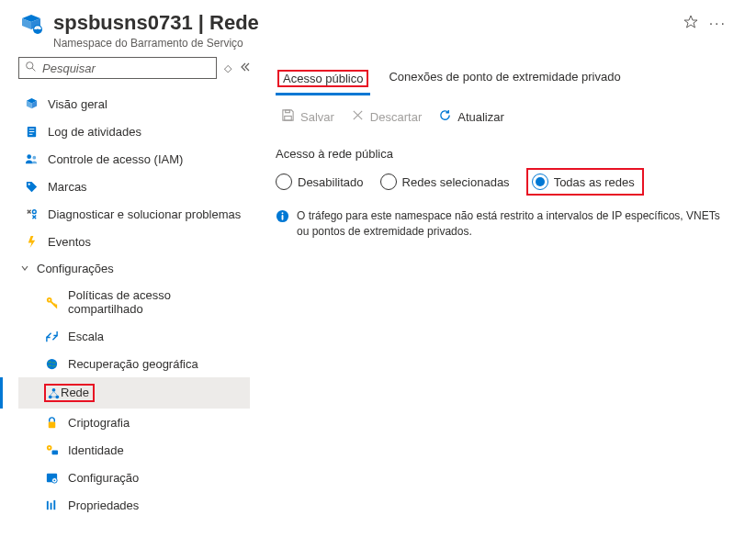 The height and width of the screenshot is (560, 745). What do you see at coordinates (53, 393) in the screenshot?
I see `network-icon` at bounding box center [53, 393].